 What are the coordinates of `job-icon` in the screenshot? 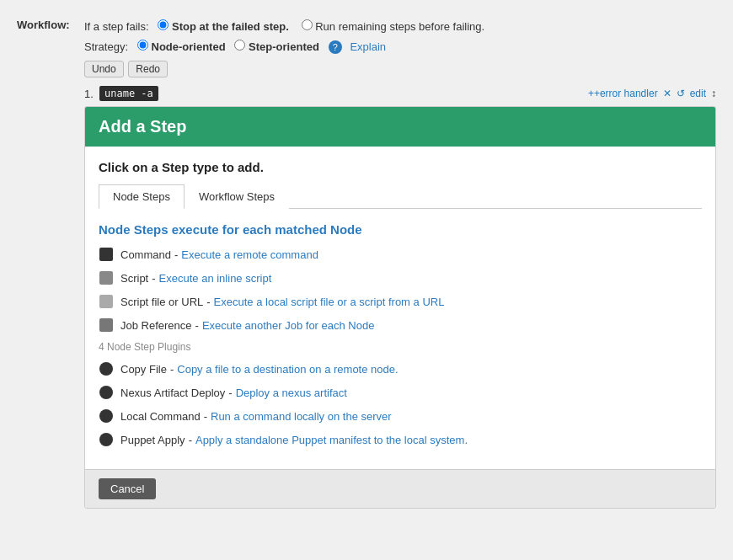 It's located at (106, 325).